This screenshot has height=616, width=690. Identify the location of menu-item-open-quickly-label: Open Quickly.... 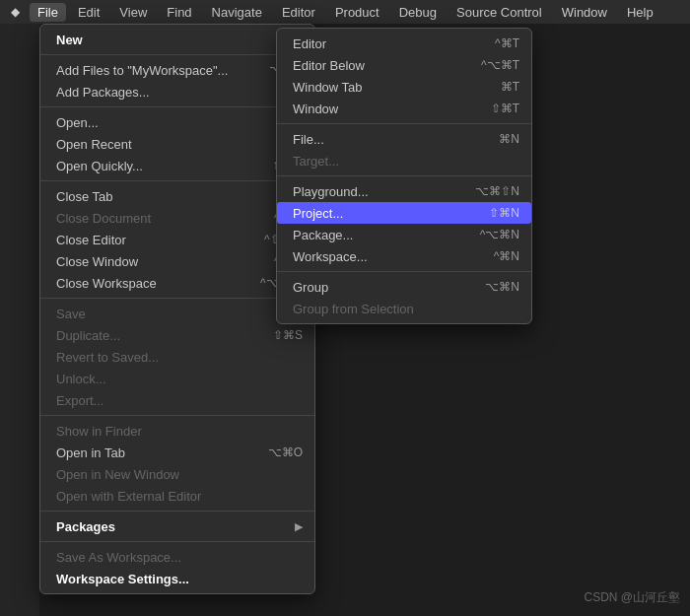
(154, 166).